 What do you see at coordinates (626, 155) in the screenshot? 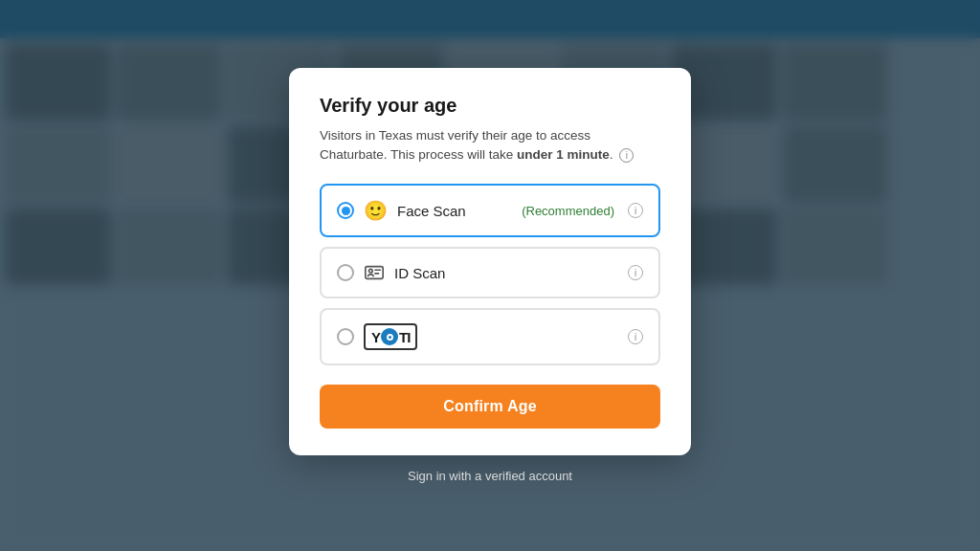
I see `description-info-icon: i` at bounding box center [626, 155].